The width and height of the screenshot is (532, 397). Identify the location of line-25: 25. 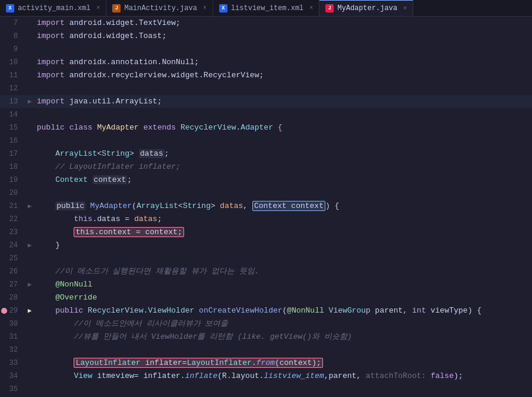
(266, 259).